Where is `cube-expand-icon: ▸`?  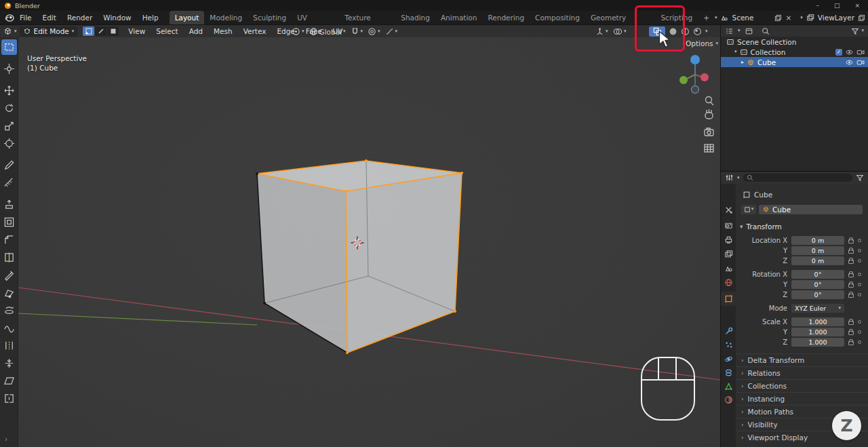
cube-expand-icon: ▸ is located at coordinates (743, 62).